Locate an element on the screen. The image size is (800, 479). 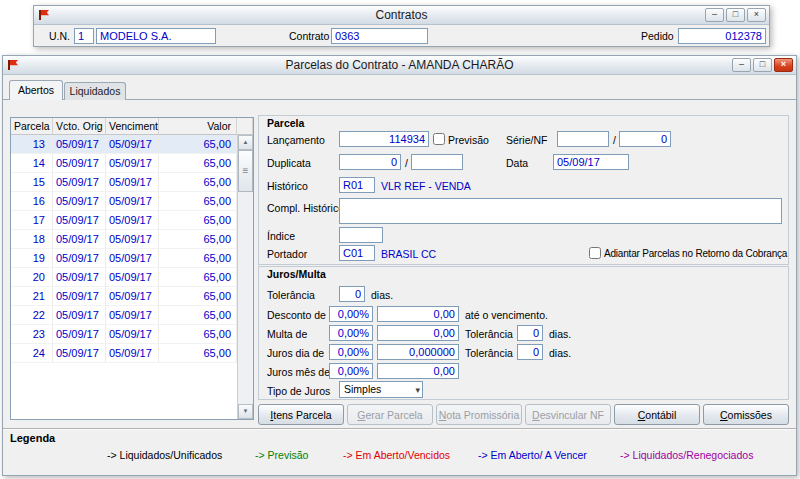
action-button: Desvincular NF is located at coordinates (568, 414).